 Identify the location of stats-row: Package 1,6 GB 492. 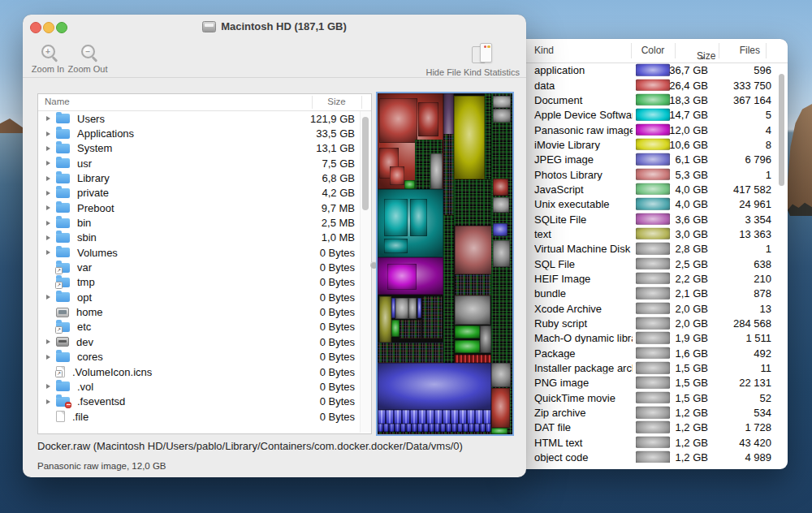
(646, 353).